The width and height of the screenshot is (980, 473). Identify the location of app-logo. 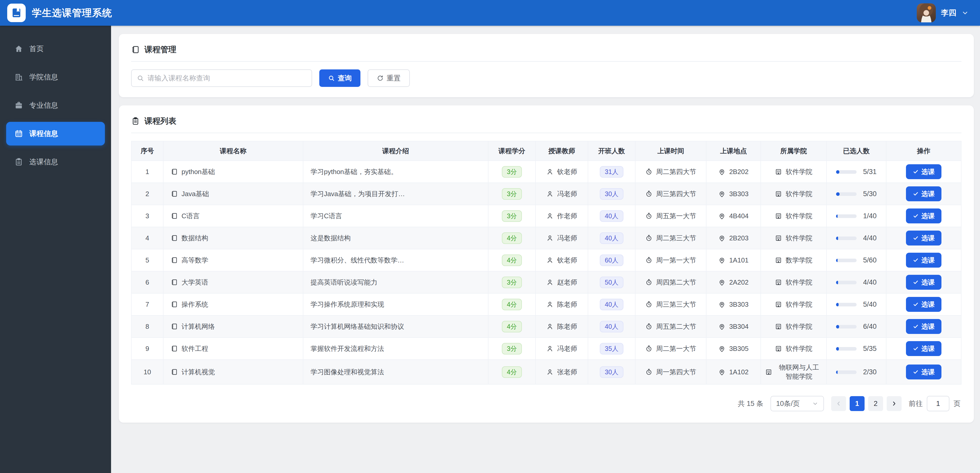
(17, 13).